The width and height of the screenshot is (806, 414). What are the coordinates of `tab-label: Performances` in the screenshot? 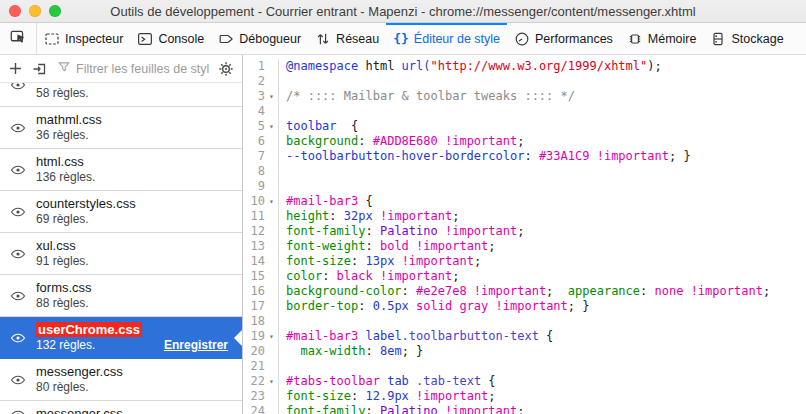 It's located at (574, 39).